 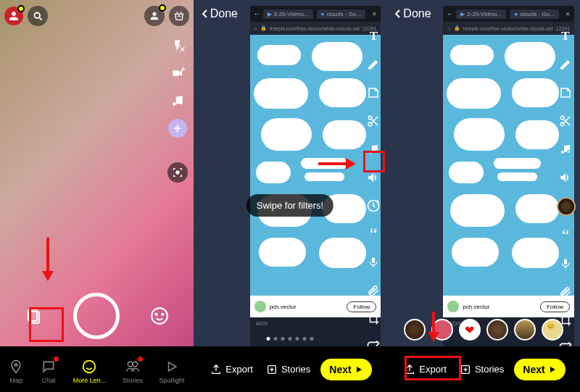 What do you see at coordinates (178, 46) in the screenshot?
I see `flash-icon: ✕` at bounding box center [178, 46].